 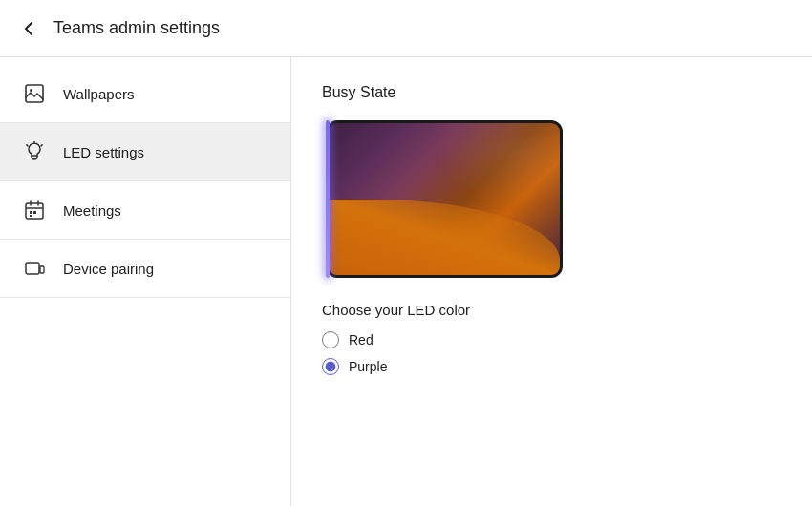 I want to click on sidebar-item-wallpapers: Wallpapers, so click(x=145, y=94).